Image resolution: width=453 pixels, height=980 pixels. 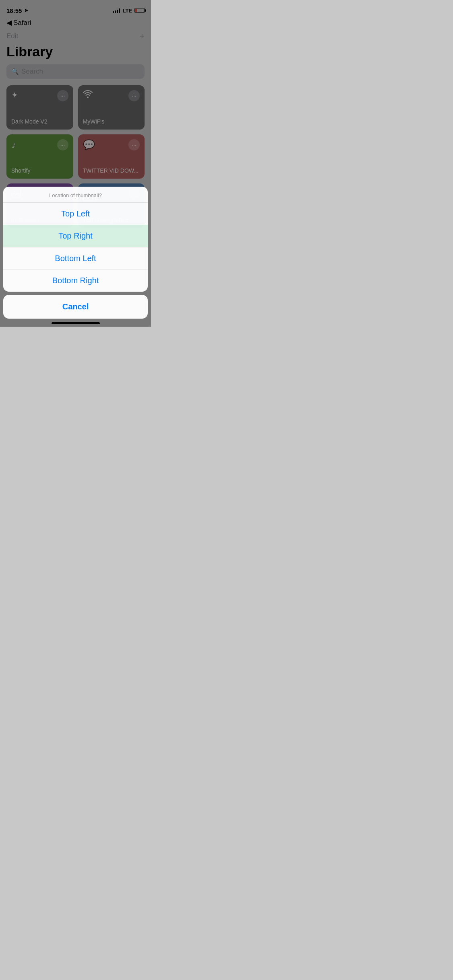 I want to click on action-top-right: Top Right, so click(x=76, y=236).